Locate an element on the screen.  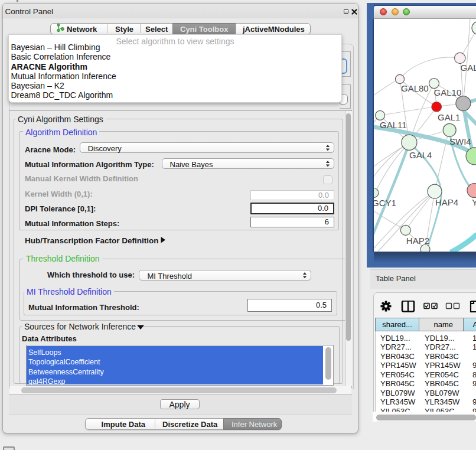
svg-text: SWI4 is located at coordinates (461, 141).